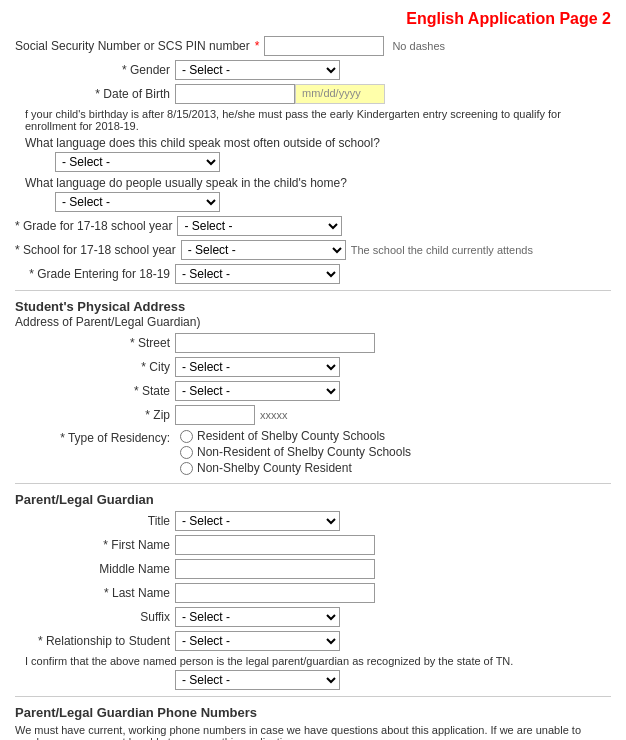  I want to click on middle-name-input, so click(275, 569).